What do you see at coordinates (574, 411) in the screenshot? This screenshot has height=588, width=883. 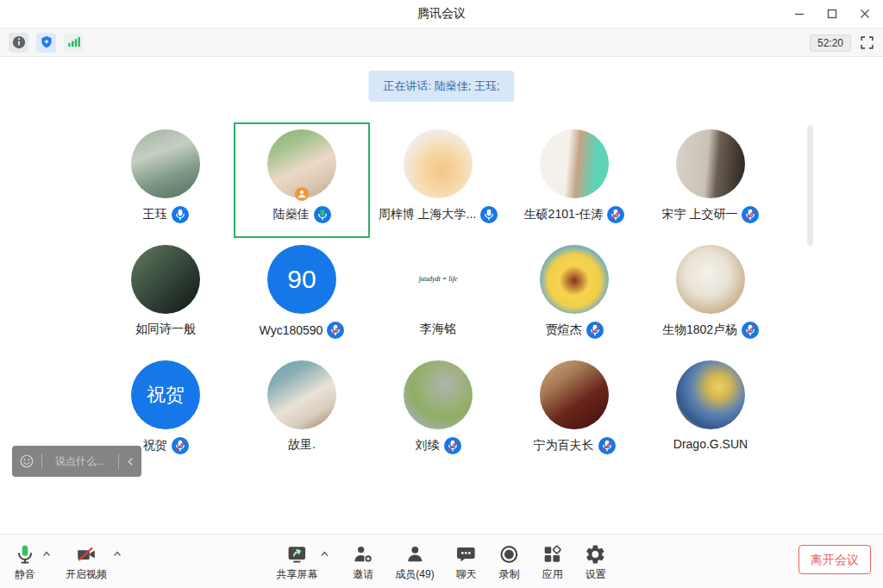 I see `participant-tile: 宁为百夫长` at bounding box center [574, 411].